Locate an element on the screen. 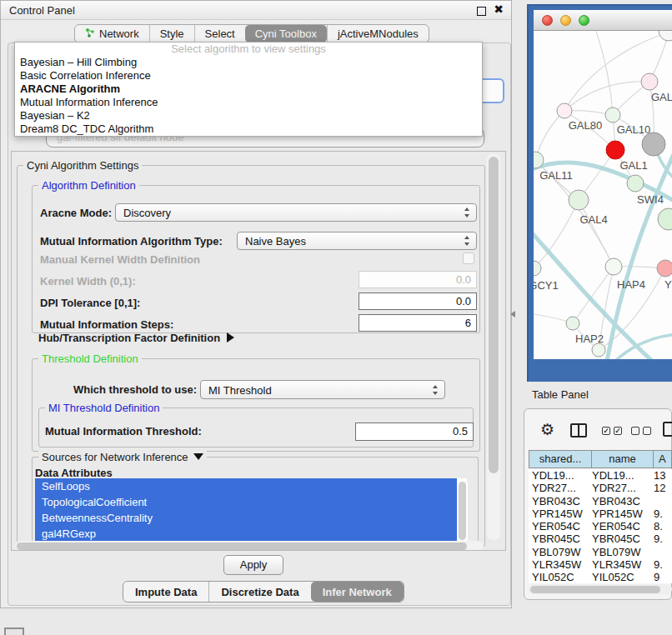 The height and width of the screenshot is (635, 672). node-gal10 is located at coordinates (613, 115).